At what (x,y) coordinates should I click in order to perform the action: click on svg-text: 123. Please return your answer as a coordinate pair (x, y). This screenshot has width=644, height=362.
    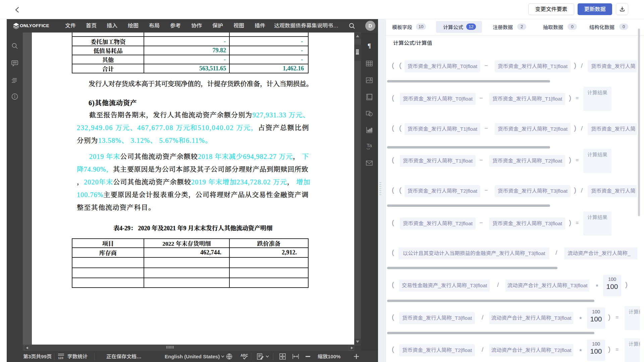
    Looking at the image, I should click on (61, 358).